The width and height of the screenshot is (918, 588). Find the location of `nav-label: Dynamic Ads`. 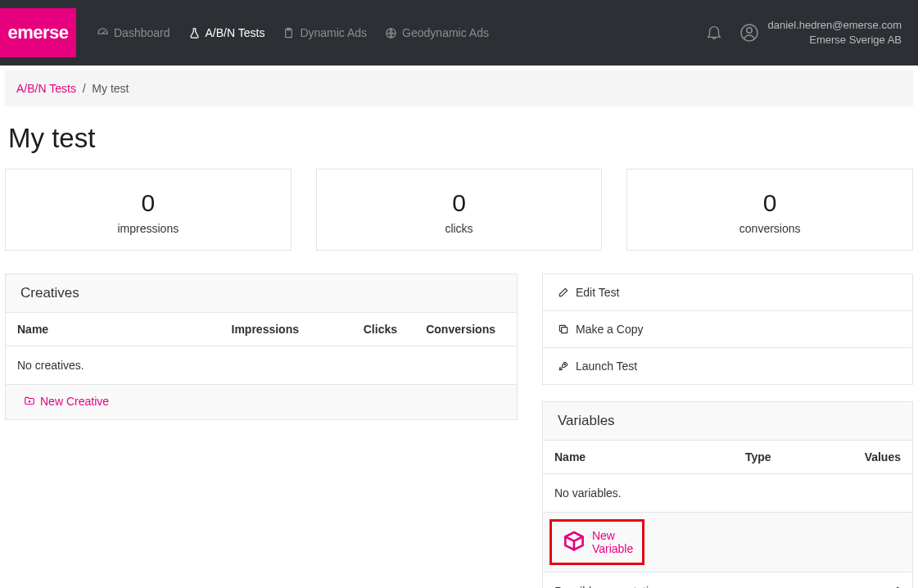

nav-label: Dynamic Ads is located at coordinates (333, 33).